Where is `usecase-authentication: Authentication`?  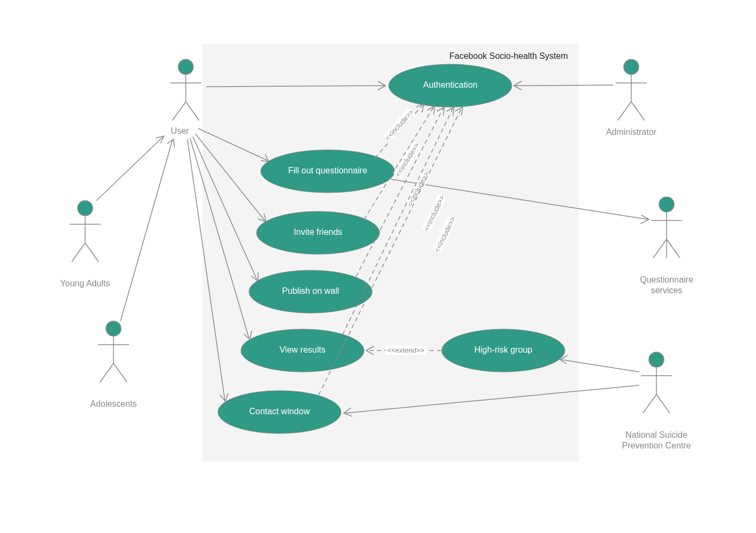
usecase-authentication: Authentication is located at coordinates (450, 86).